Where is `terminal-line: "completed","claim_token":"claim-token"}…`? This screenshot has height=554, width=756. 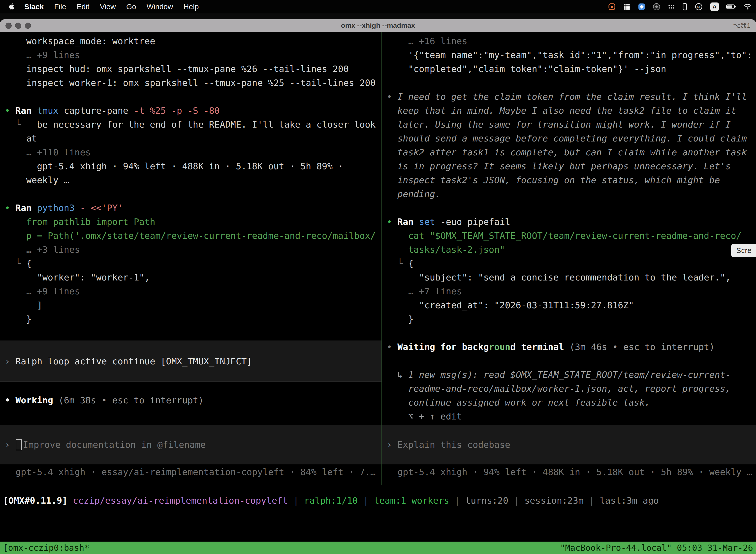
terminal-line: "completed","claim_token":"claim-token"}… is located at coordinates (571, 69).